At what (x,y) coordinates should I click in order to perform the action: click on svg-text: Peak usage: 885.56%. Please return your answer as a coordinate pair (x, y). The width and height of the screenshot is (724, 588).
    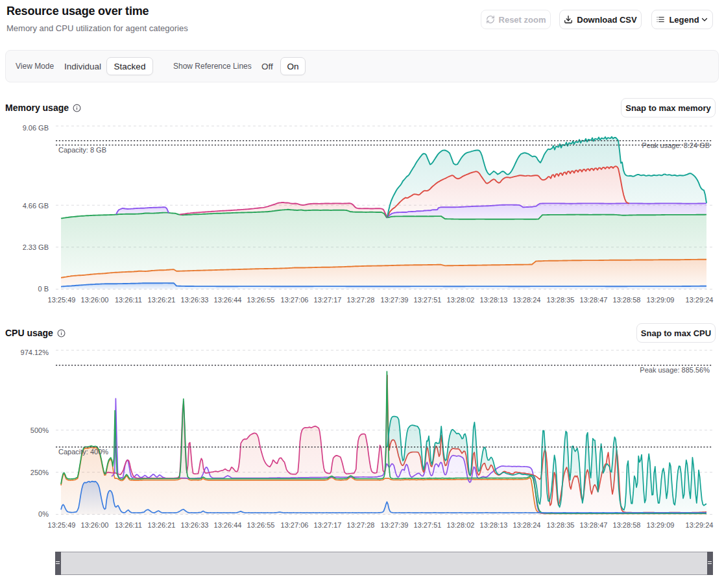
    Looking at the image, I should click on (675, 370).